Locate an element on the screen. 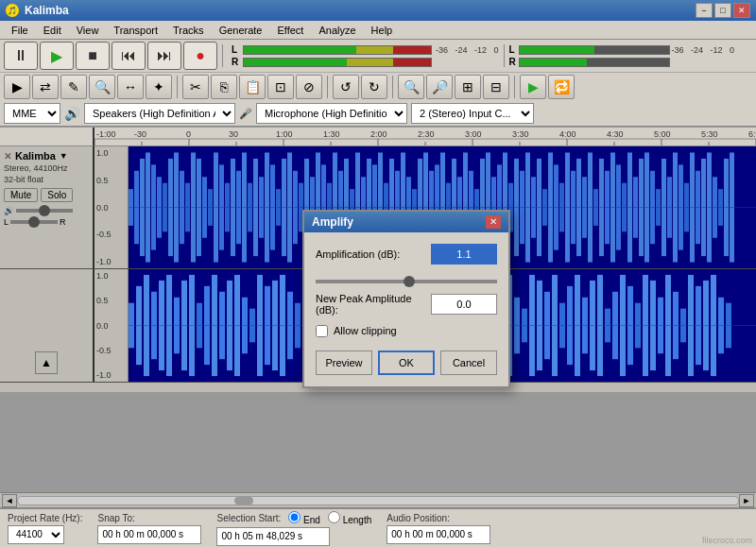 Image resolution: width=756 pixels, height=547 pixels. tool-envelope: ⇄ is located at coordinates (45, 87).